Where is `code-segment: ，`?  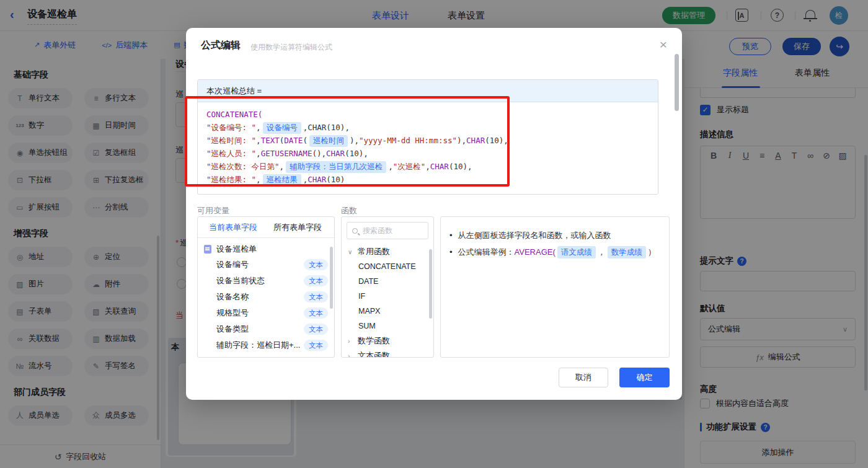
code-segment: ， is located at coordinates (601, 252).